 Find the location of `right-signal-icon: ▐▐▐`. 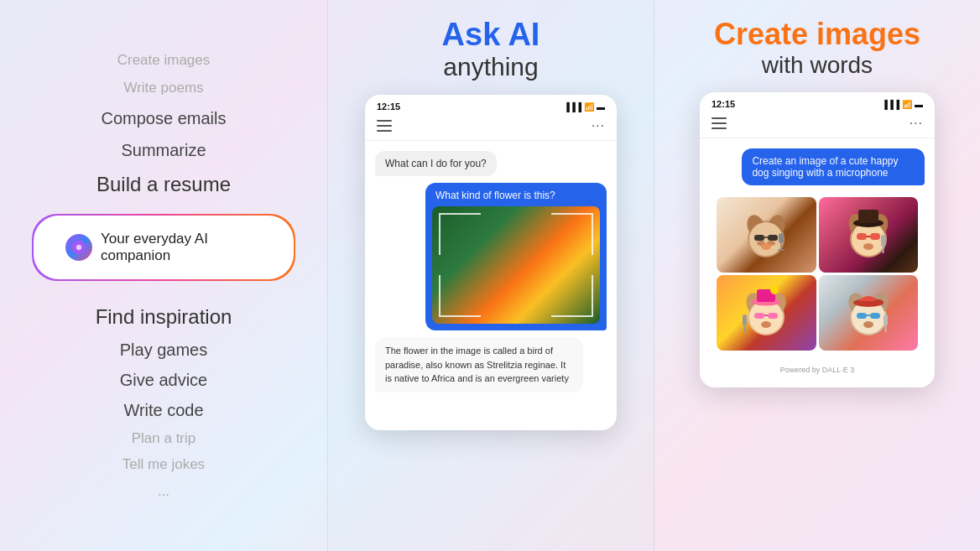

right-signal-icon: ▐▐▐ is located at coordinates (891, 104).